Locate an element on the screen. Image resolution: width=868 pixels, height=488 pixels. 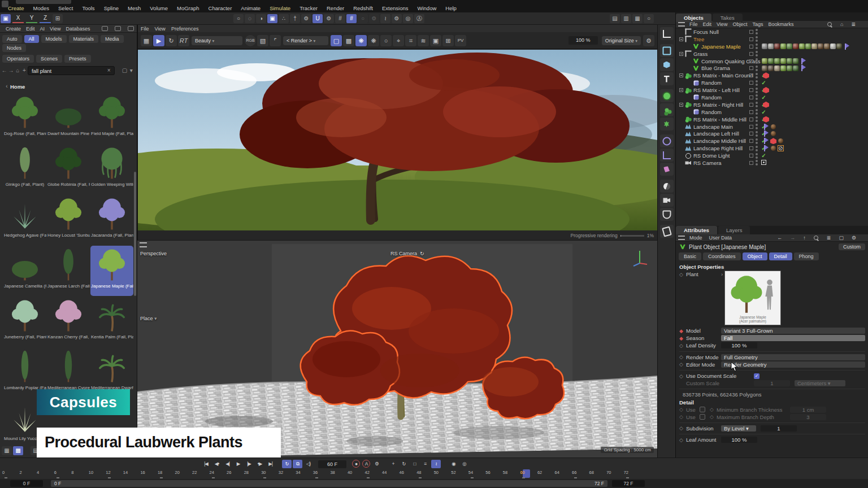
asset-filter-tab: Nodes is located at coordinates (14, 48).